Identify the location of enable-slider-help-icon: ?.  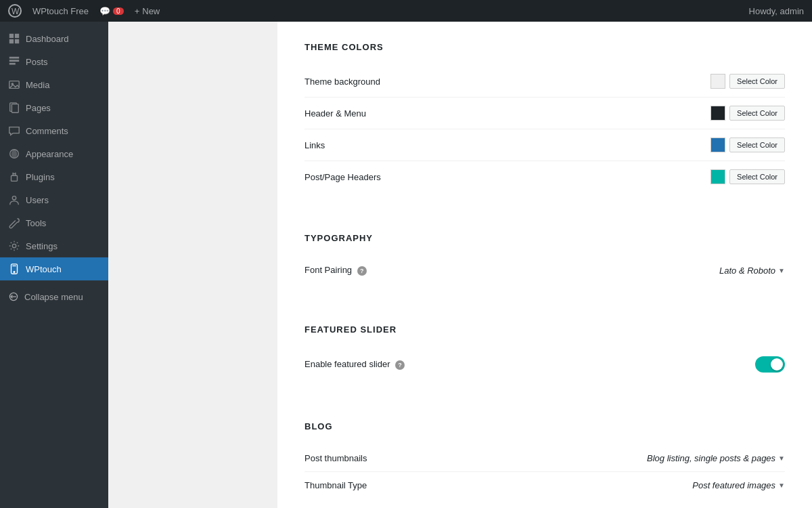
(400, 365).